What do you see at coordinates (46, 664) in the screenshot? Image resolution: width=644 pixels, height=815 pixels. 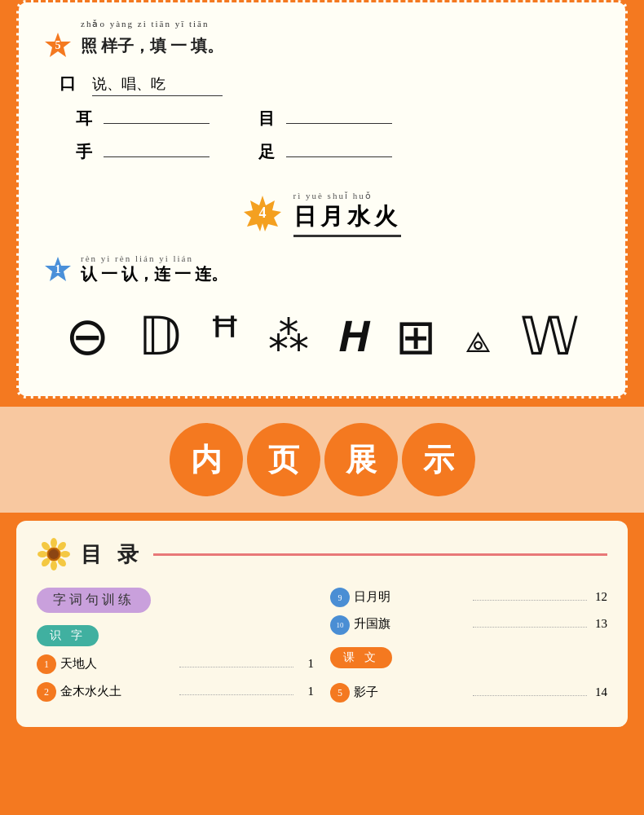 I see `toc-num-1: 1` at bounding box center [46, 664].